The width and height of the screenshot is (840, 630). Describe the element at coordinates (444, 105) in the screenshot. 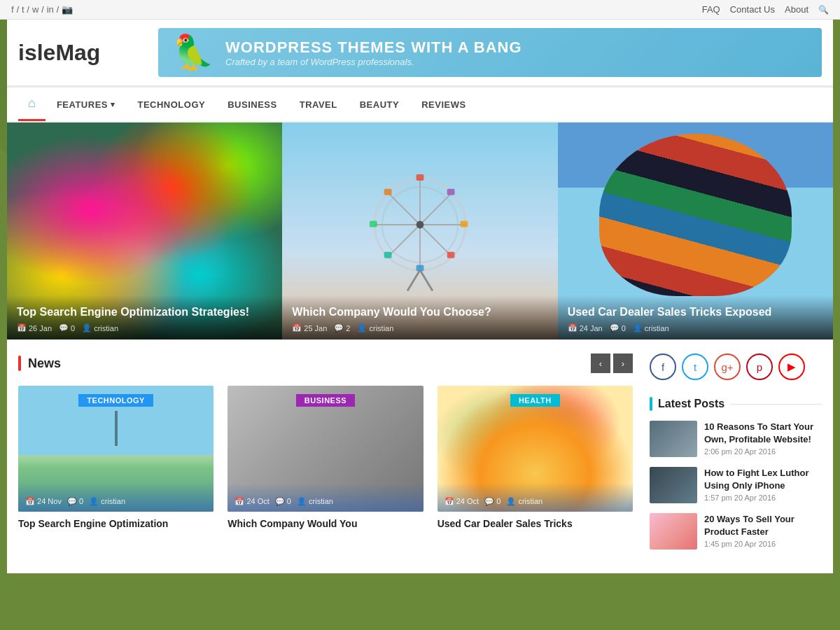

I see `nav-reviews: REVIEWS` at that location.